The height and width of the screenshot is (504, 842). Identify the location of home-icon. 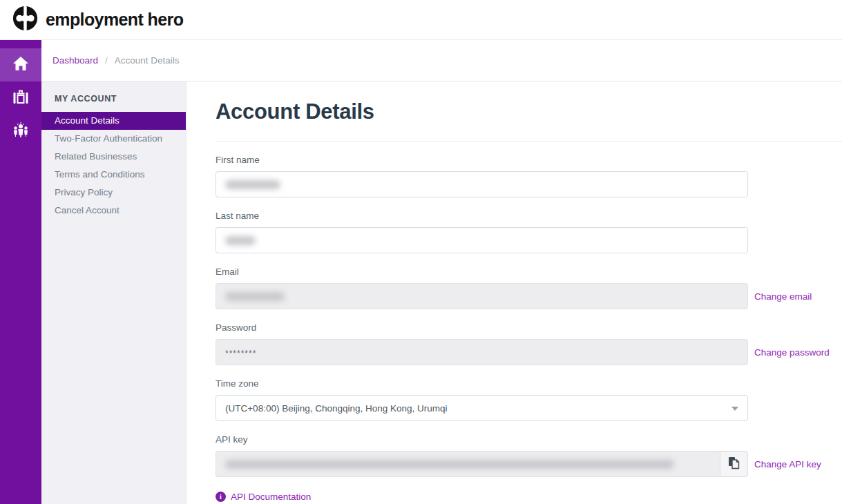
(21, 65).